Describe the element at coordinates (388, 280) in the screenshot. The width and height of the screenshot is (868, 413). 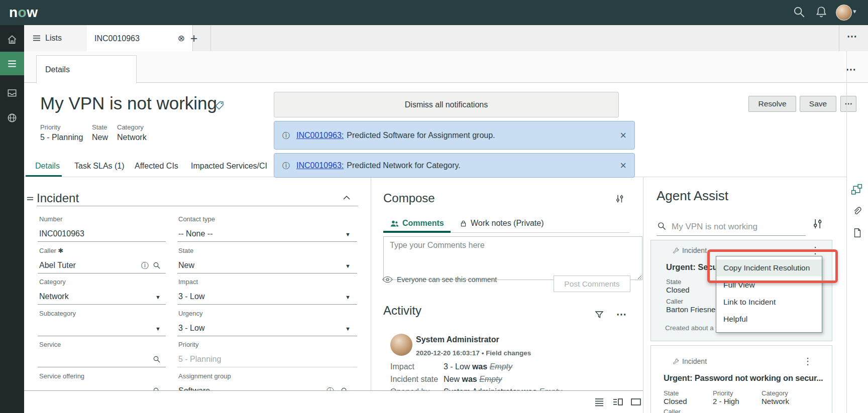
I see `eye-visibility-icon` at that location.